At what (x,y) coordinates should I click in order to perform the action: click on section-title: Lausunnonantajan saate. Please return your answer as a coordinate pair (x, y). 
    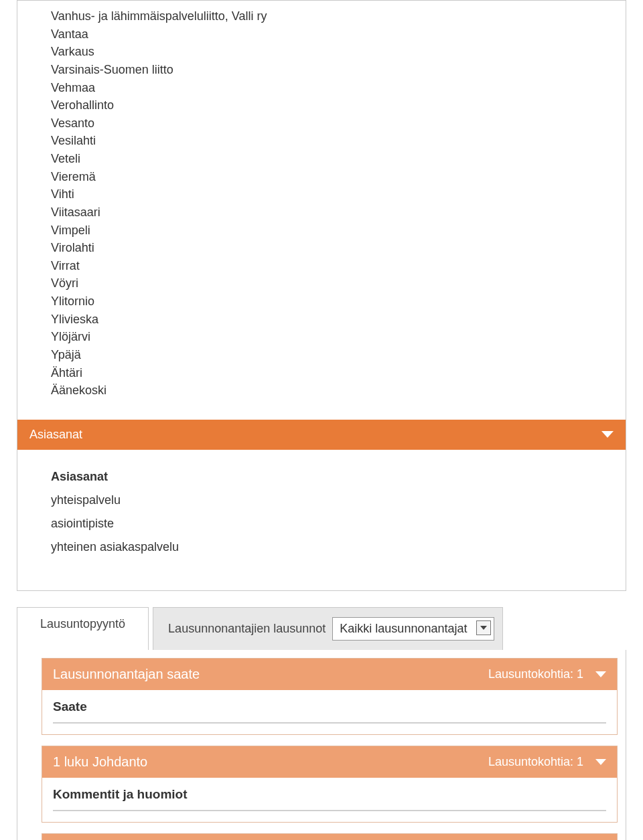
    Looking at the image, I should click on (126, 675).